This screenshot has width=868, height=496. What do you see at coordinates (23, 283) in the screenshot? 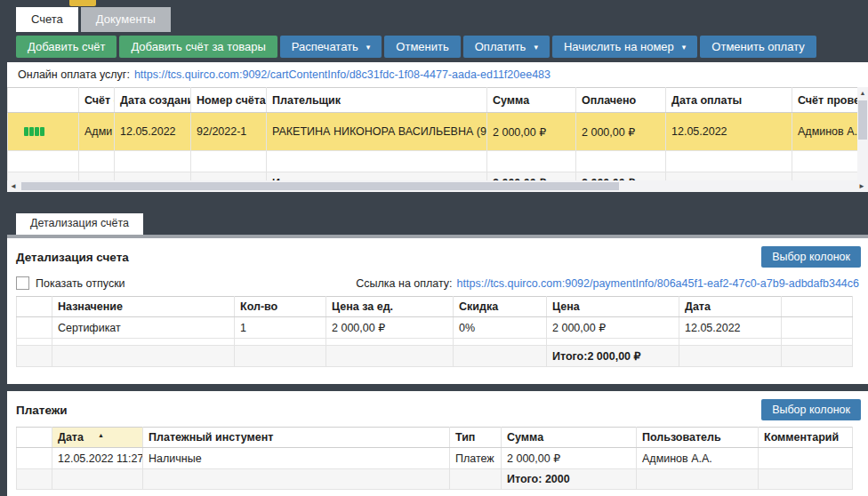
I see `show-vacations-checkbox` at bounding box center [23, 283].